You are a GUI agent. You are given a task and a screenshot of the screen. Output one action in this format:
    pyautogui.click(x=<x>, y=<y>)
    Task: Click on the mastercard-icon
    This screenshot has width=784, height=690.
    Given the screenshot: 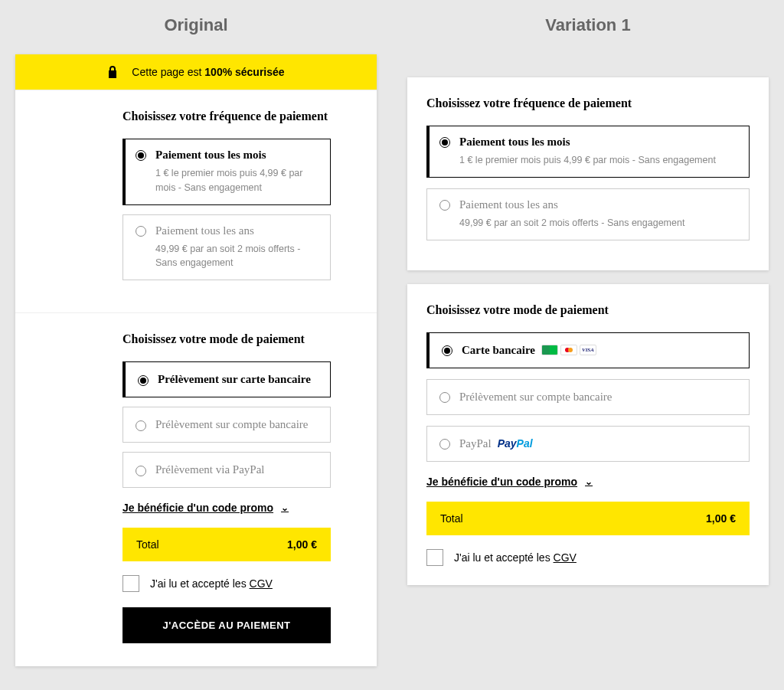 What is the action you would take?
    pyautogui.click(x=569, y=350)
    